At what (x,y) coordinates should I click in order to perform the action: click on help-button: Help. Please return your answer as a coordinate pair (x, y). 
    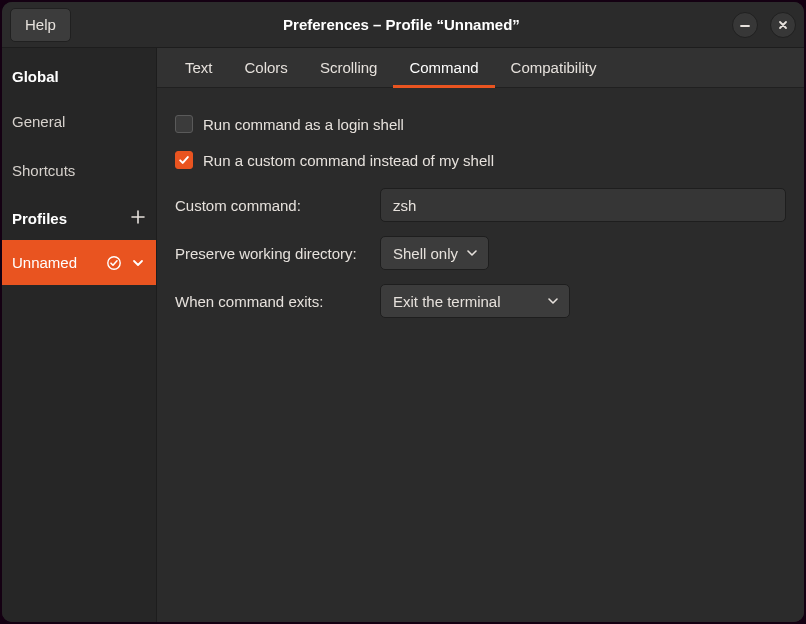
    Looking at the image, I should click on (40, 25).